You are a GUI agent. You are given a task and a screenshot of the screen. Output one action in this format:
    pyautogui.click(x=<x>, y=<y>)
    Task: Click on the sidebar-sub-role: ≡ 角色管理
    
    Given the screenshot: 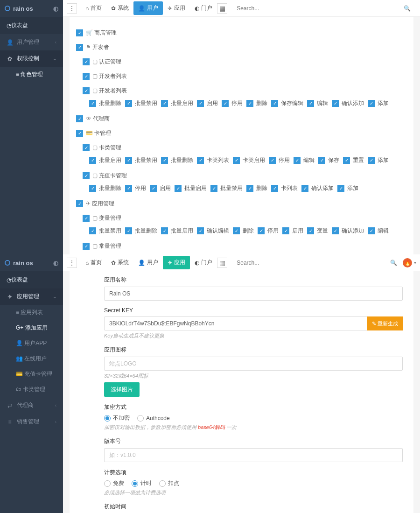 What is the action you would take?
    pyautogui.click(x=32, y=75)
    